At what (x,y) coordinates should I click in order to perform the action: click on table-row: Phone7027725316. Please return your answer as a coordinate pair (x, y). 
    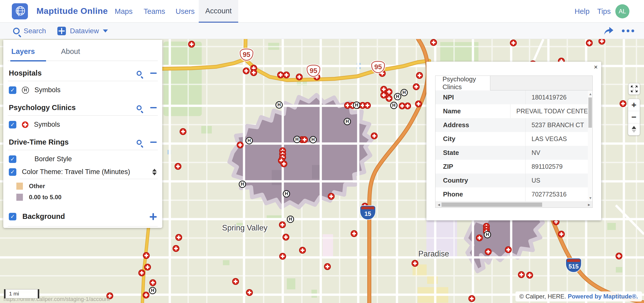
    Looking at the image, I should click on (514, 194).